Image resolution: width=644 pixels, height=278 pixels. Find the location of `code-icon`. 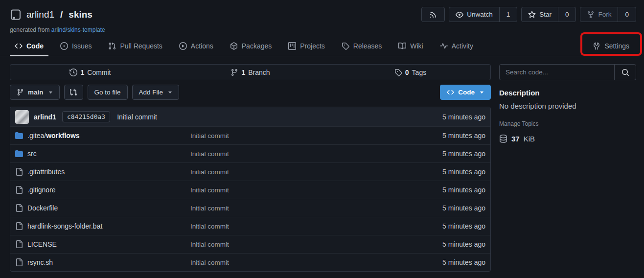

code-icon is located at coordinates (450, 92).